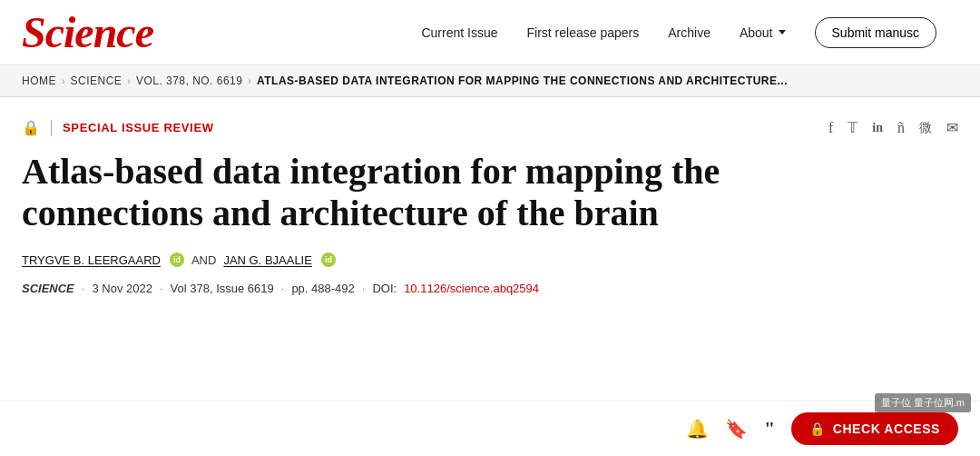 This screenshot has width=980, height=456. What do you see at coordinates (328, 260) in the screenshot?
I see `author-2-orcid: id` at bounding box center [328, 260].